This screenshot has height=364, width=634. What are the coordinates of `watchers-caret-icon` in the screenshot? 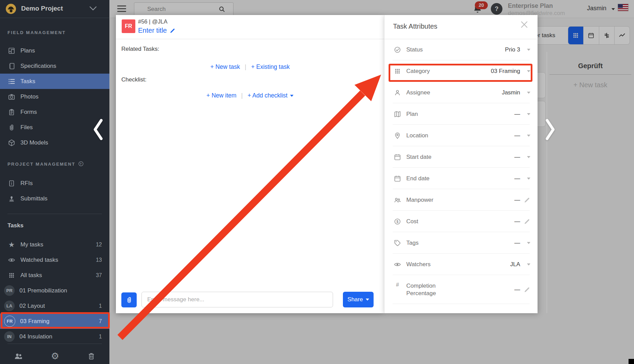 It's located at (529, 264).